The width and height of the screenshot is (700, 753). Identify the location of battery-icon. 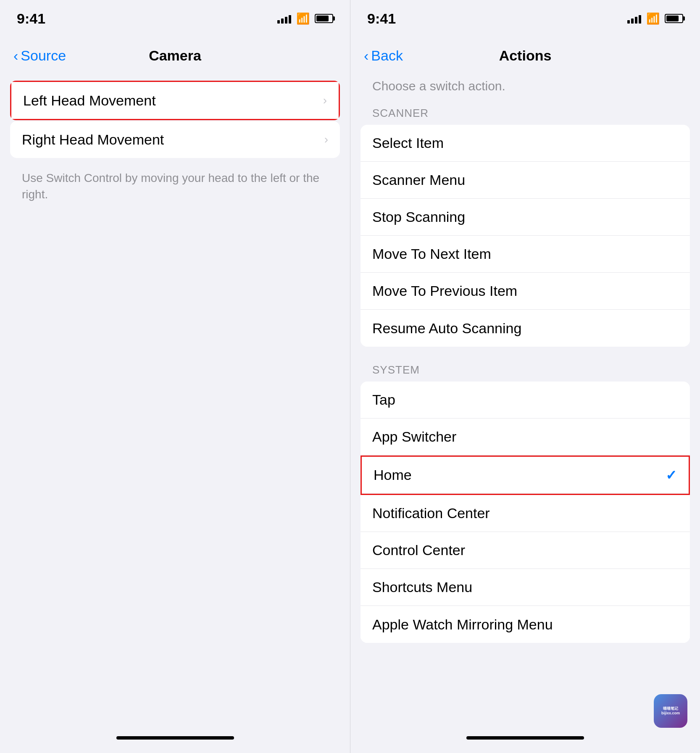
(324, 18).